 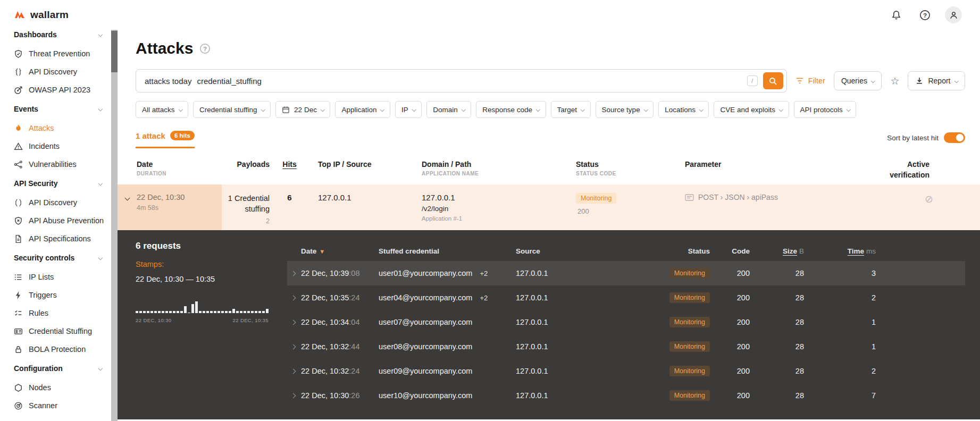 I want to click on page-help-icon: ?, so click(x=205, y=49).